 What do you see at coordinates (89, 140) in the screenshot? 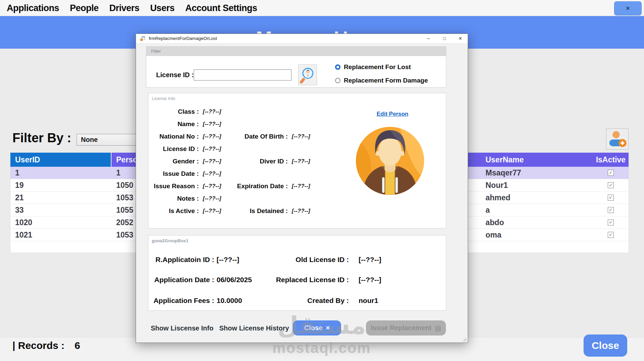
I see `filter-dropdown-value: None` at bounding box center [89, 140].